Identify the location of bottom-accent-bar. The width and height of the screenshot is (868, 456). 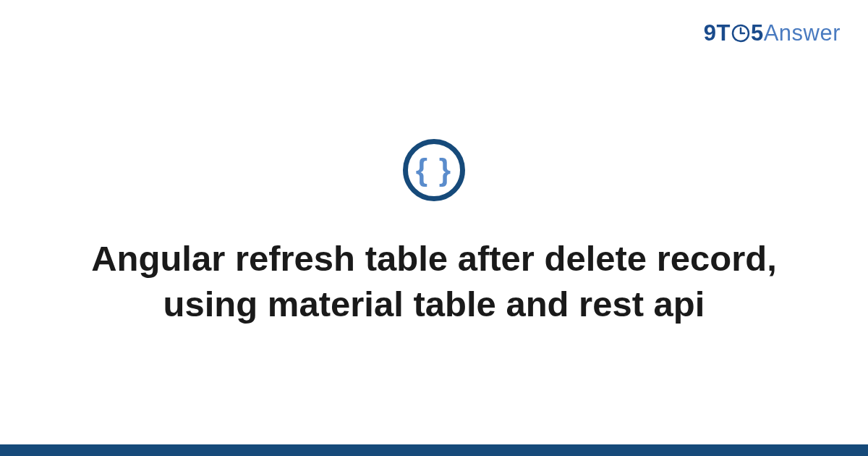
(434, 450).